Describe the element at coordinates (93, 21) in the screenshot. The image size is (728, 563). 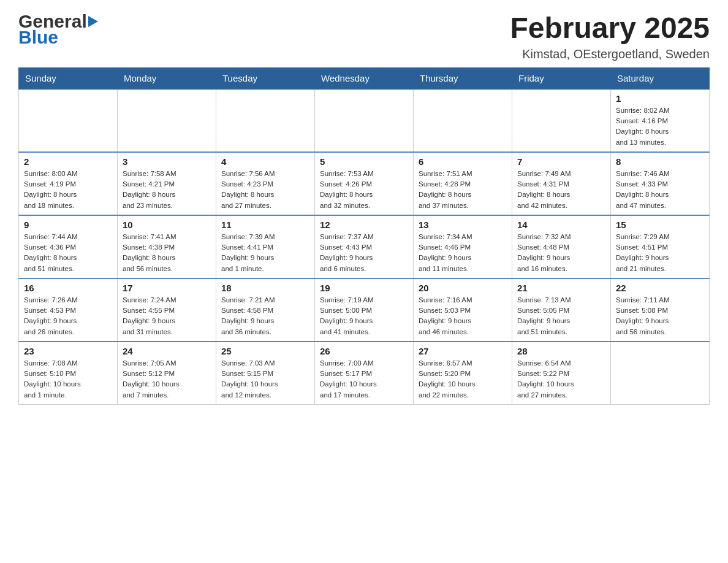
I see `logo-arrow-icon` at that location.